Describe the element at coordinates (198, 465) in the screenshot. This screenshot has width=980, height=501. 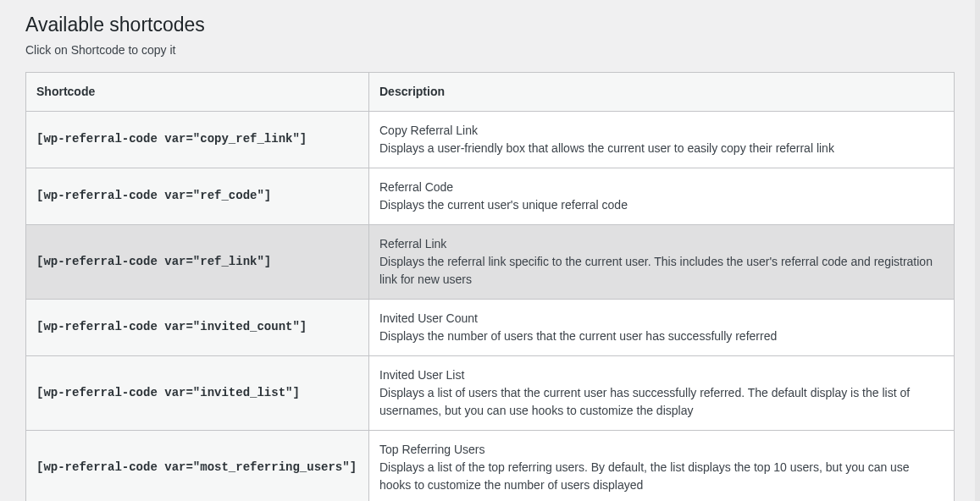
I see `shortcode-cell: [wp-referral-code var="most_referring_us…` at that location.